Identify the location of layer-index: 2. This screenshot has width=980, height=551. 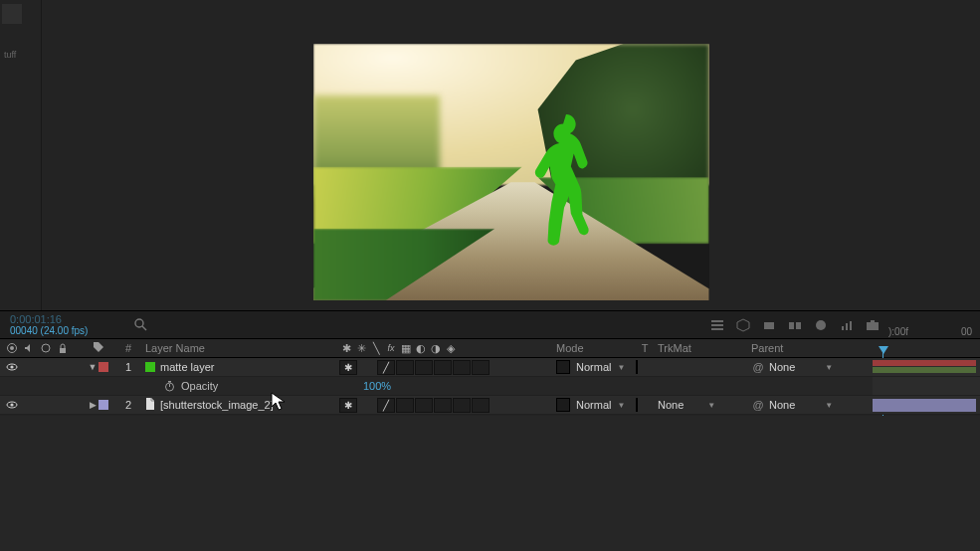
(128, 405).